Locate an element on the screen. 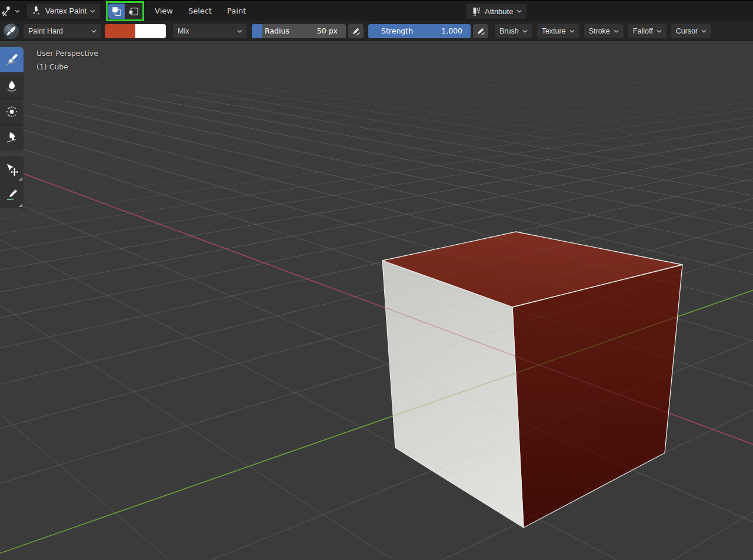 Image resolution: width=753 pixels, height=560 pixels. falloff-popover: Falloff is located at coordinates (647, 31).